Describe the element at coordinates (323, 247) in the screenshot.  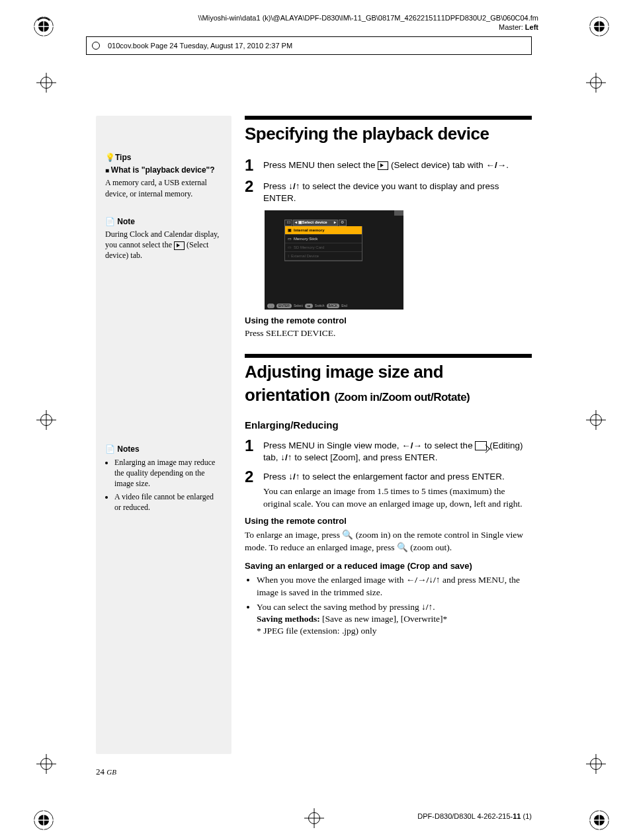
I see `device-item-disabled: ▭ SD Memory Card` at that location.